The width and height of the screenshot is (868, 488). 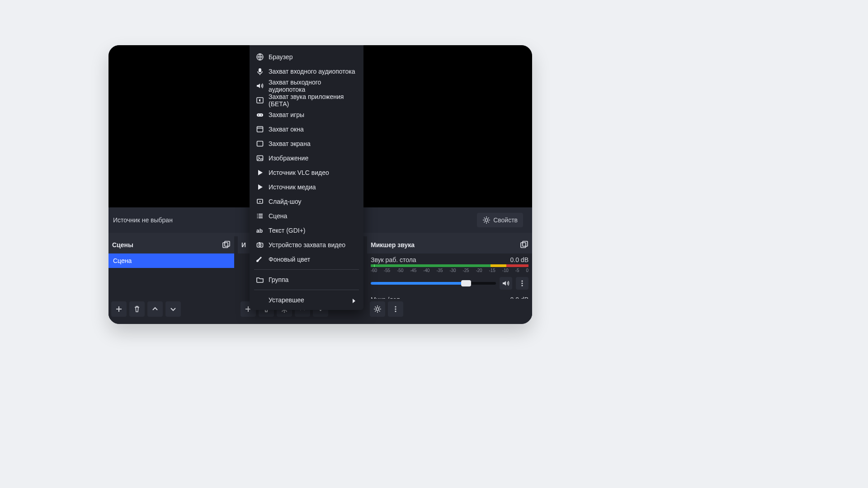 I want to click on mixer-body: Звук раб. стола 0.0 dB -60-55-50-45-40-3…, so click(x=449, y=276).